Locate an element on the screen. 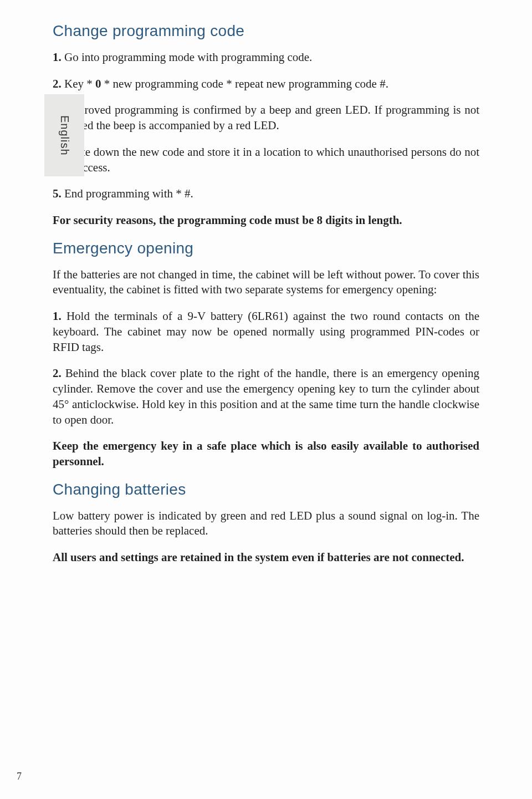 Image resolution: width=532 pixels, height=799 pixels. heading-changing-batteries: Changing batteries is located at coordinates (266, 490).